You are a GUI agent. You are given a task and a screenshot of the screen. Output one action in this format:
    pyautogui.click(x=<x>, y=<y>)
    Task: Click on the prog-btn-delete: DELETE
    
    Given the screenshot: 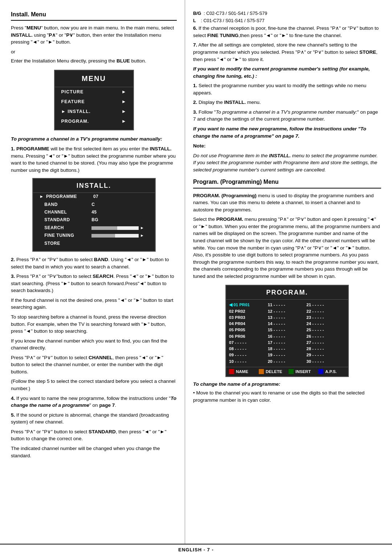 What is the action you would take?
    pyautogui.click(x=272, y=372)
    